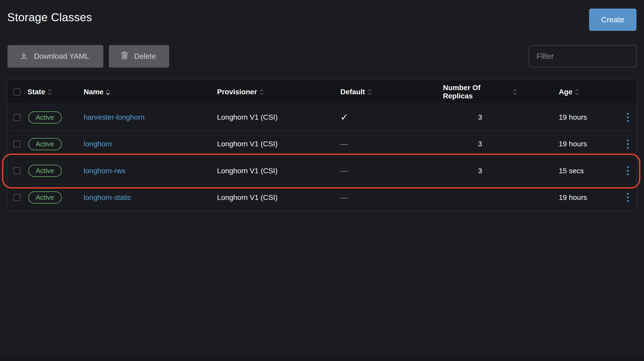 The height and width of the screenshot is (361, 644). I want to click on select-all-cell, so click(17, 92).